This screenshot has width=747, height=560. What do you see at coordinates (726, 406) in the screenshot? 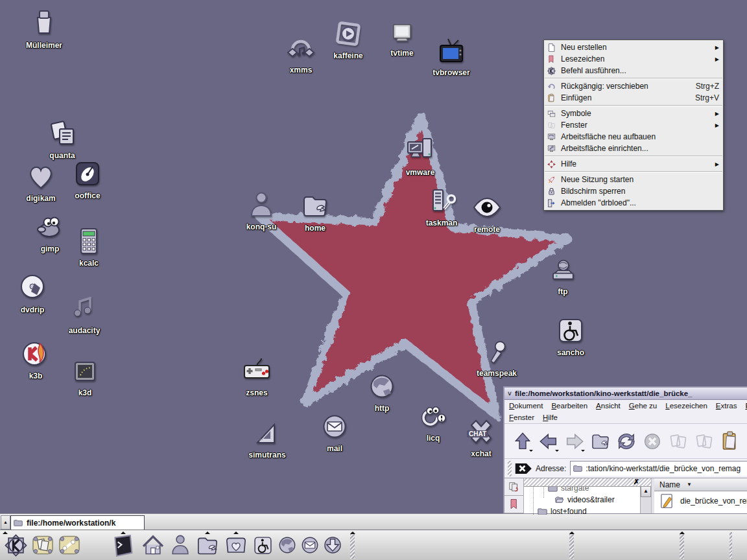
I see `menu-extras: Extras` at bounding box center [726, 406].